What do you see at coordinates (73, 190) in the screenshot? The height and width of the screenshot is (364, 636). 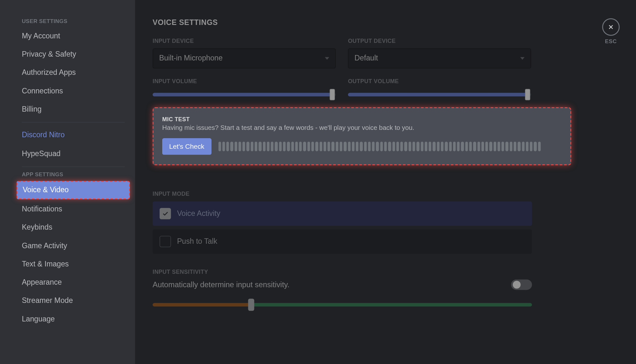 I see `sidebar-item-voice-video: Voice & Video` at bounding box center [73, 190].